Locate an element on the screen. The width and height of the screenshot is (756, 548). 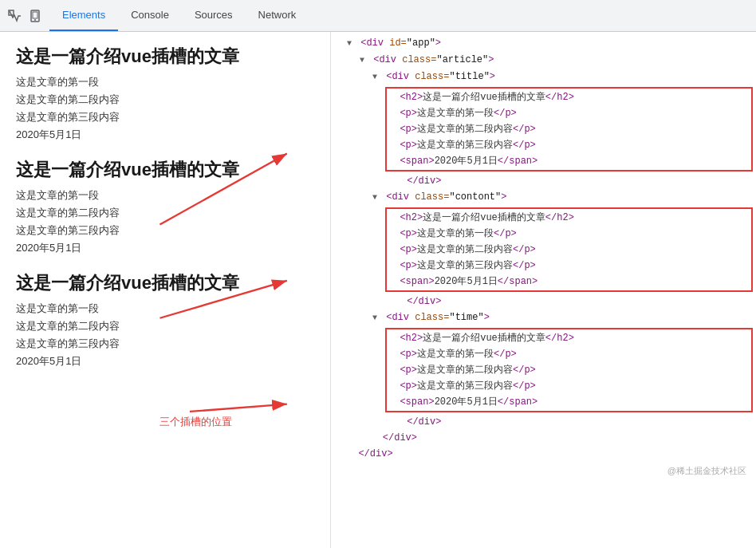
watermark: @稀土掘金技术社区 is located at coordinates (544, 469).